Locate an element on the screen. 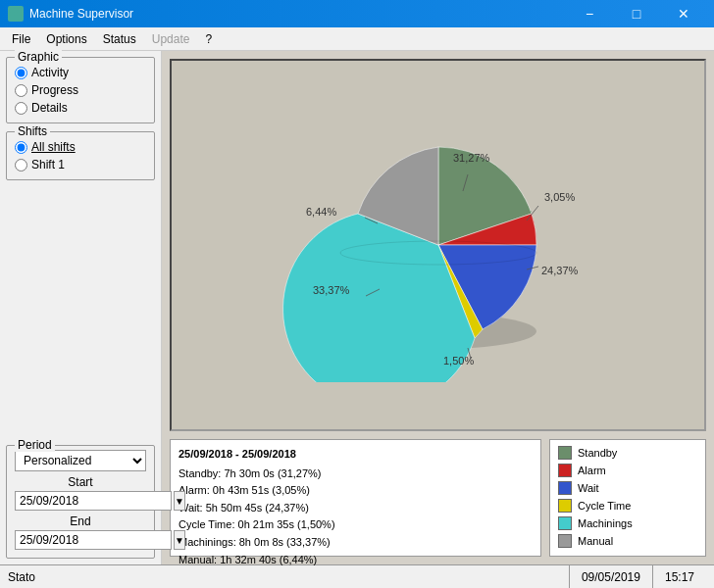 The image size is (714, 588). sidebar-spacer is located at coordinates (80, 313).